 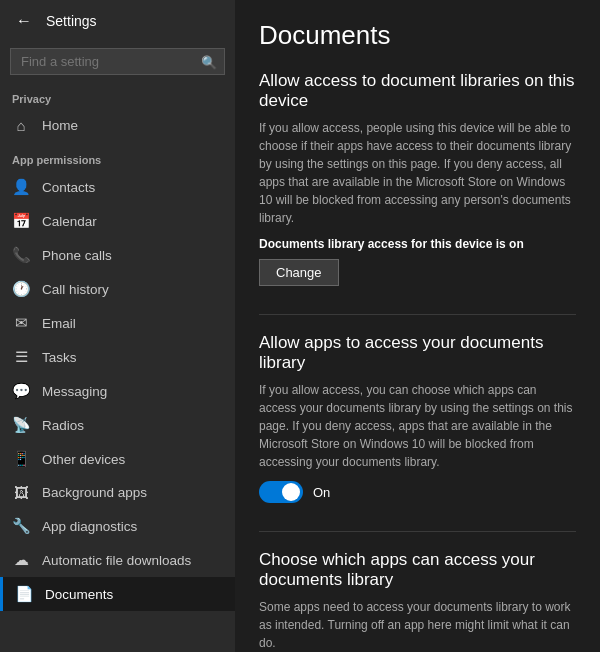 What do you see at coordinates (21, 357) in the screenshot?
I see `tasks-icon: ☰` at bounding box center [21, 357].